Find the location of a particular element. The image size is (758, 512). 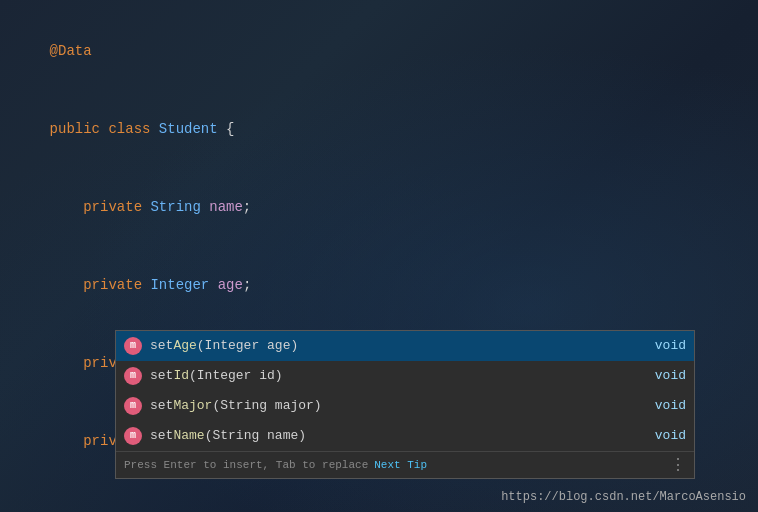

class-name: Student is located at coordinates (192, 129).